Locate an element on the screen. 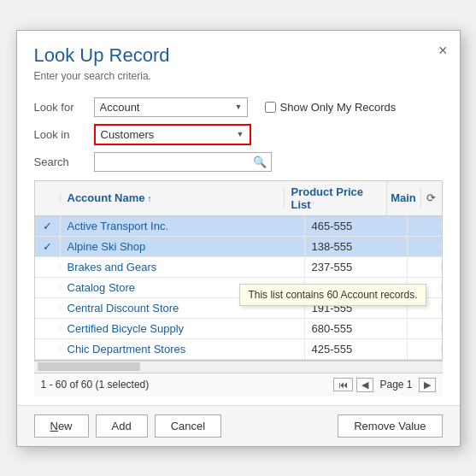 The height and width of the screenshot is (476, 476). pagination-page-label: Page 1 is located at coordinates (396, 385).